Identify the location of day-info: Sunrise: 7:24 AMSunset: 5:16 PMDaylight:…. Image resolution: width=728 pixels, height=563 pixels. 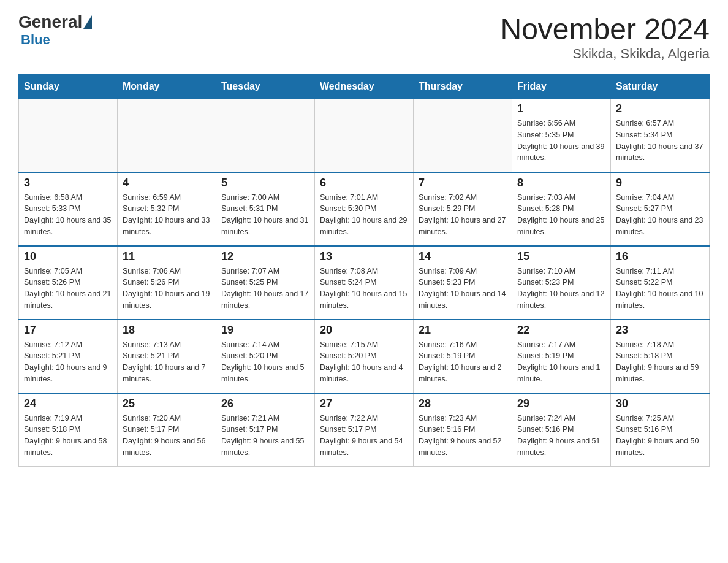
(561, 435).